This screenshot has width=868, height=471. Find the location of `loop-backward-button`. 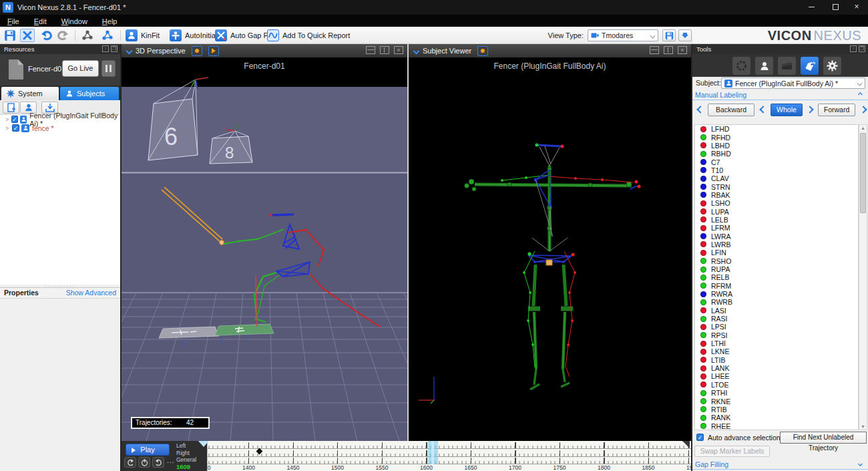

loop-backward-button is located at coordinates (130, 462).